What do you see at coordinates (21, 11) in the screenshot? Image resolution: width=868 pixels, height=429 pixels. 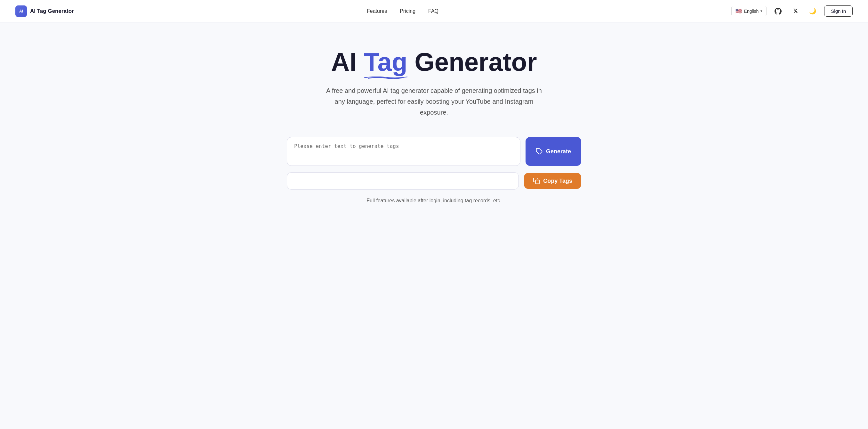 I see `logo-icon: AI` at bounding box center [21, 11].